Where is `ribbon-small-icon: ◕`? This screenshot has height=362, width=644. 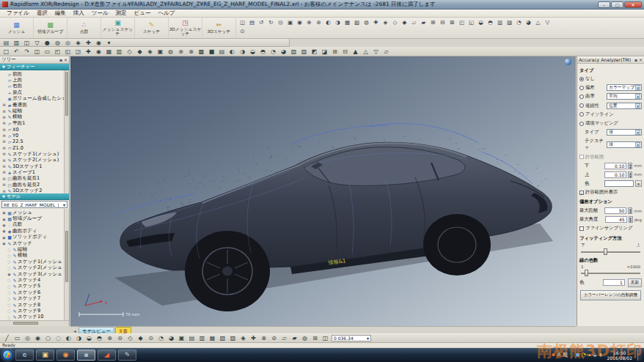 ribbon-small-icon: ◕ is located at coordinates (528, 23).